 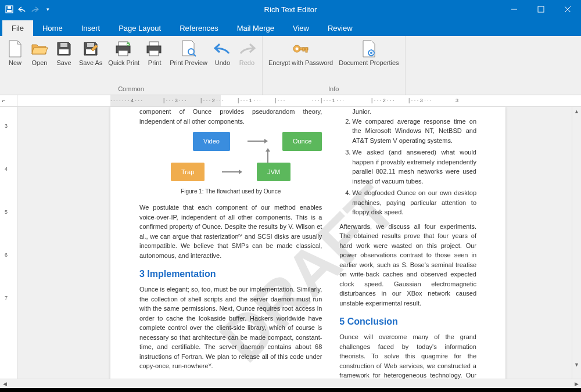 What do you see at coordinates (414, 131) in the screenshot?
I see `list-item: We compared average response time on the…` at bounding box center [414, 131].